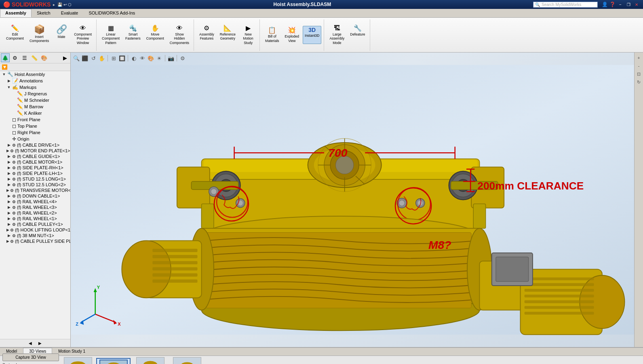 The height and width of the screenshot is (364, 643). I want to click on window-title: Hoist Assembly.SLDASM, so click(302, 4).